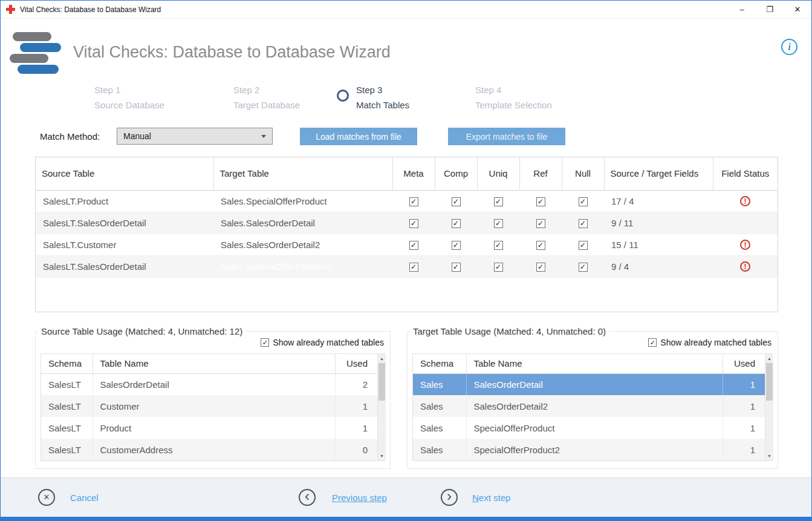  What do you see at coordinates (797, 10) in the screenshot?
I see `close-button: ✕` at bounding box center [797, 10].